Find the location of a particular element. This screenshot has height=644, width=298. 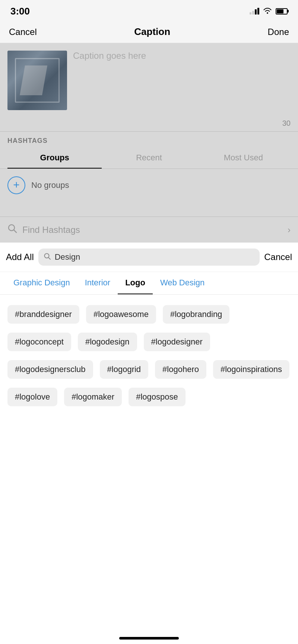

signal-bars-icon is located at coordinates (254, 11).